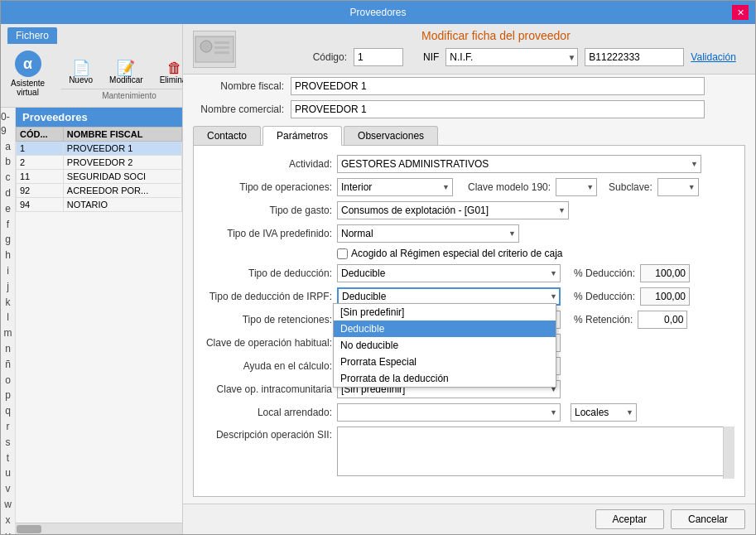 The height and width of the screenshot is (535, 756). I want to click on alpha-w: w, so click(8, 505).